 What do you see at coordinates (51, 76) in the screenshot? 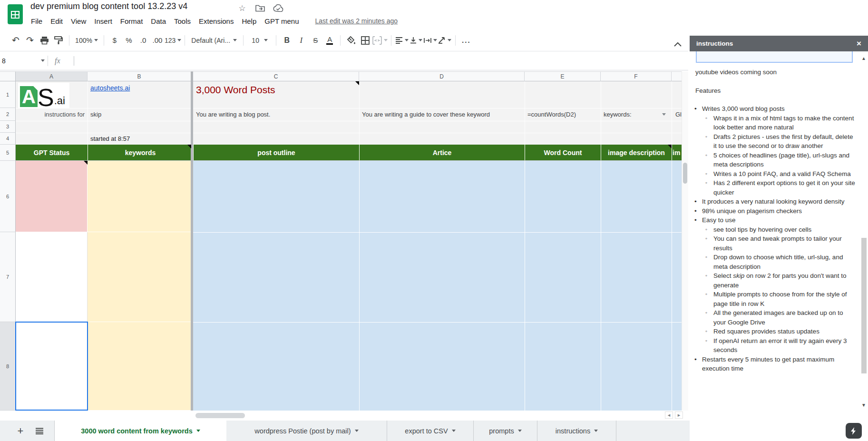
I see `column-header-a: A` at bounding box center [51, 76].